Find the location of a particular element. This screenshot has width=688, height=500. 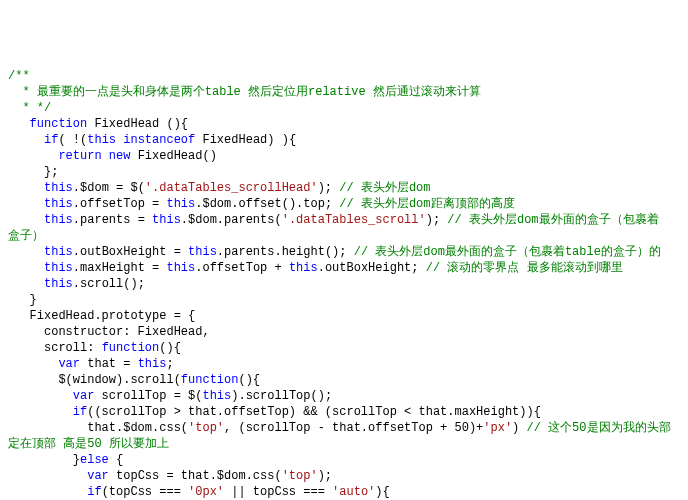

code-line: $(window).scroll(function(){ is located at coordinates (134, 380).